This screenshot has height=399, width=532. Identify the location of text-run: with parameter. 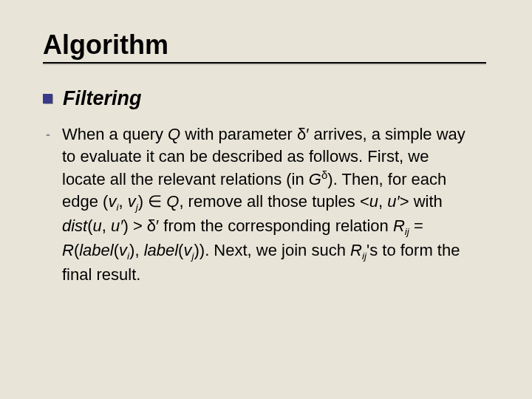
(239, 134).